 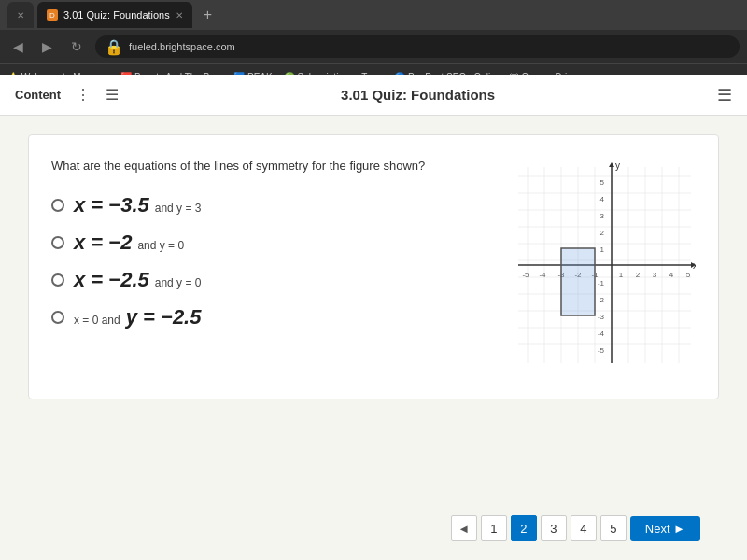 I want to click on answer-option-4: x = 0 and y = −2.5, so click(x=271, y=317).